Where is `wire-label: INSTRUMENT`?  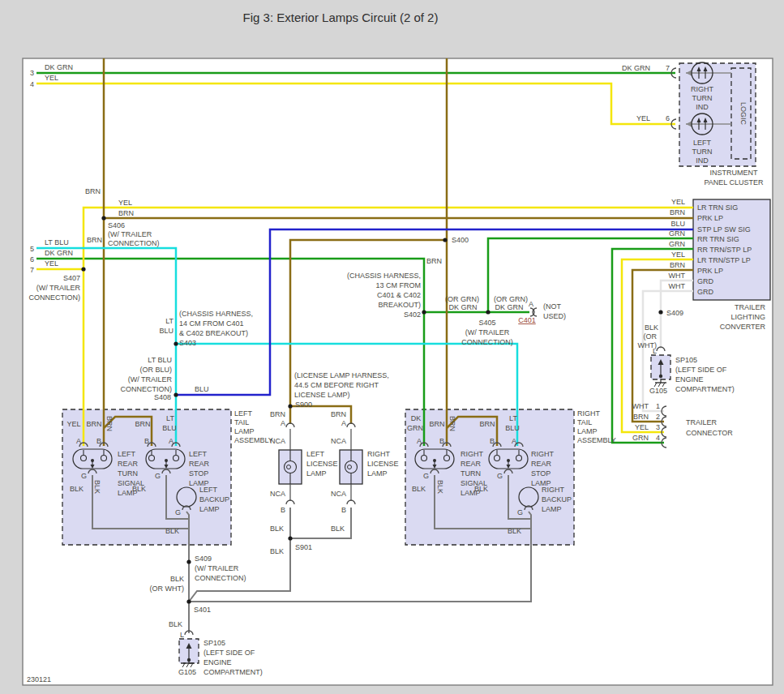 wire-label: INSTRUMENT is located at coordinates (735, 173).